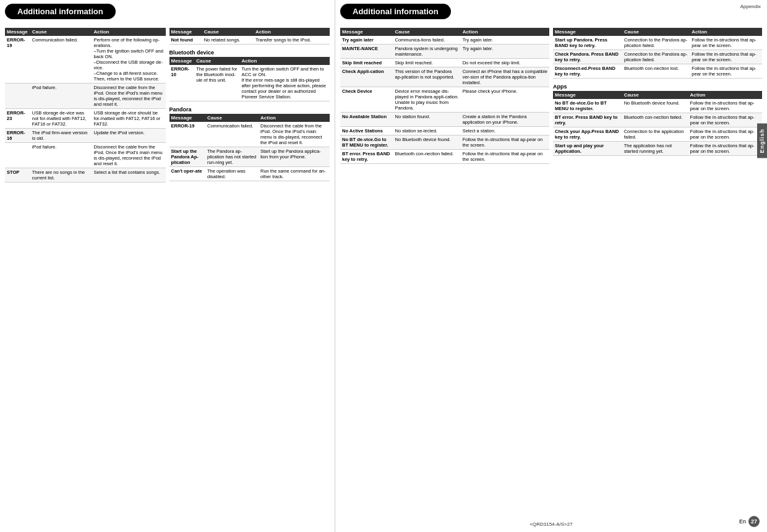  Describe the element at coordinates (250, 108) in the screenshot. I see `left-col-2: MessageCauseActionNot foundNo related so…` at that location.